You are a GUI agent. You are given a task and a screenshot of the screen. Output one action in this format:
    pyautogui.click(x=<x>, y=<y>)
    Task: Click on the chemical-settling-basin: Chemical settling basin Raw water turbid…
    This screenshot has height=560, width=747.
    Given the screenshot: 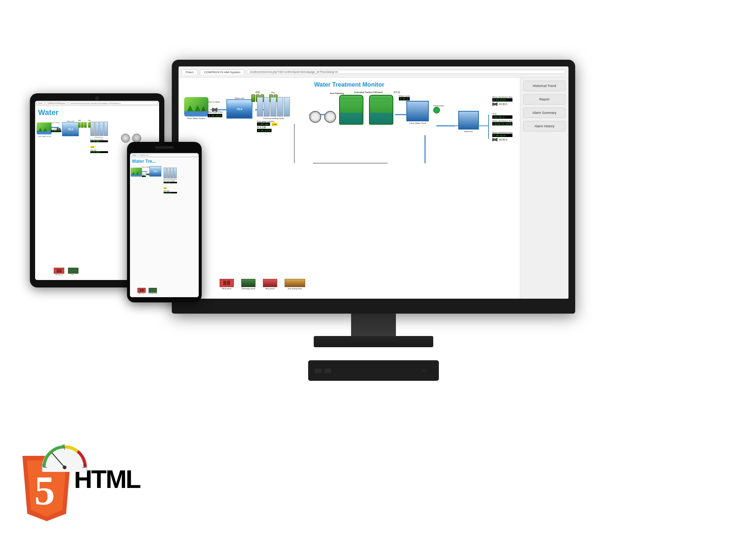 What is the action you would take?
    pyautogui.click(x=273, y=115)
    